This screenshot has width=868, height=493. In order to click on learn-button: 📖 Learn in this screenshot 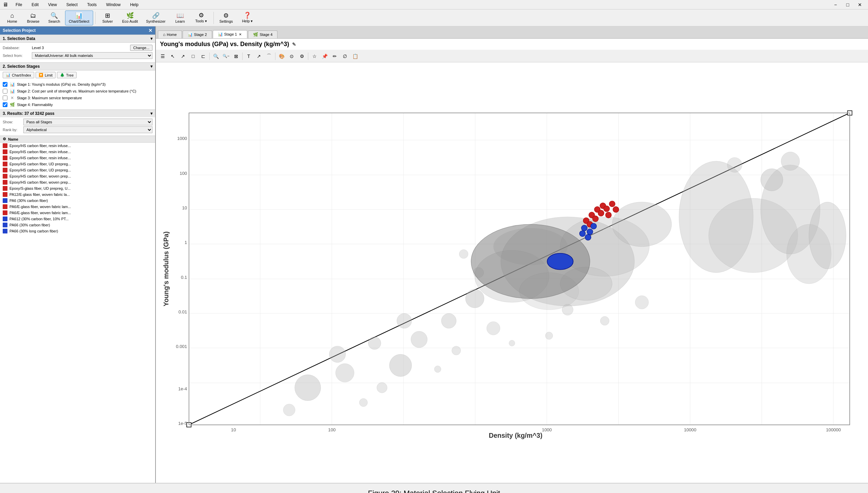, I will do `click(180, 18)`.